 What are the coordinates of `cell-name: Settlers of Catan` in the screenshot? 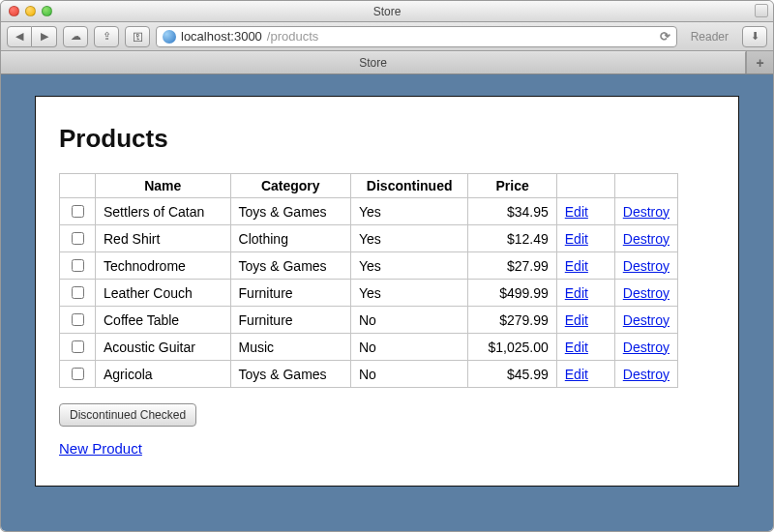 It's located at (164, 212).